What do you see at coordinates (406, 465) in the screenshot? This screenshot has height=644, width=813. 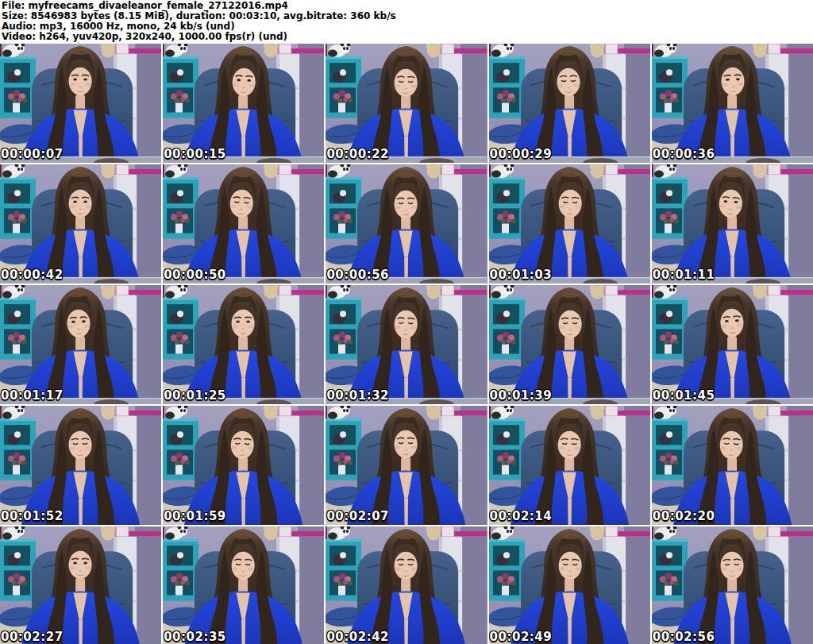 I see `video-thumbnail: 00:02:07` at bounding box center [406, 465].